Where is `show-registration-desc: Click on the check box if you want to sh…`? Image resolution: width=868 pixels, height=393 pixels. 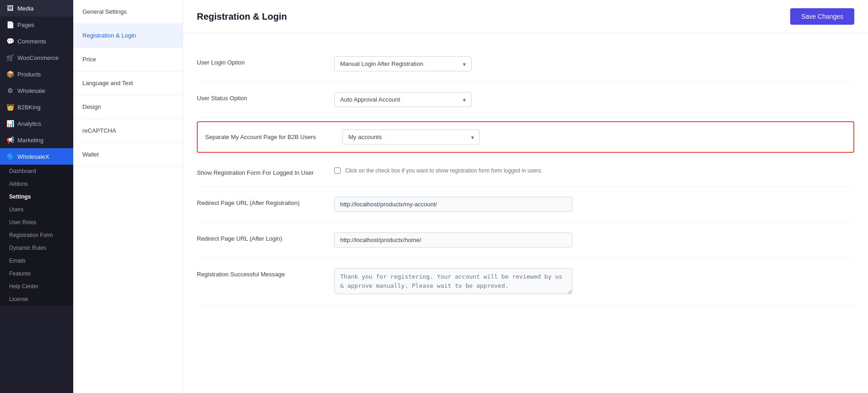 show-registration-desc: Click on the check box if you want to sh… is located at coordinates (444, 171).